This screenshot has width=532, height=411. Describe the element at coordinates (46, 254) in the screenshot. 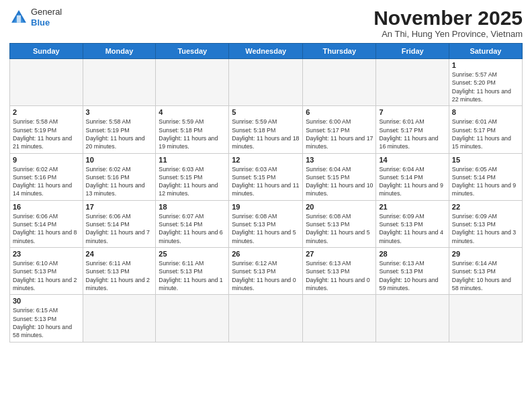

I see `day-number: 23` at that location.